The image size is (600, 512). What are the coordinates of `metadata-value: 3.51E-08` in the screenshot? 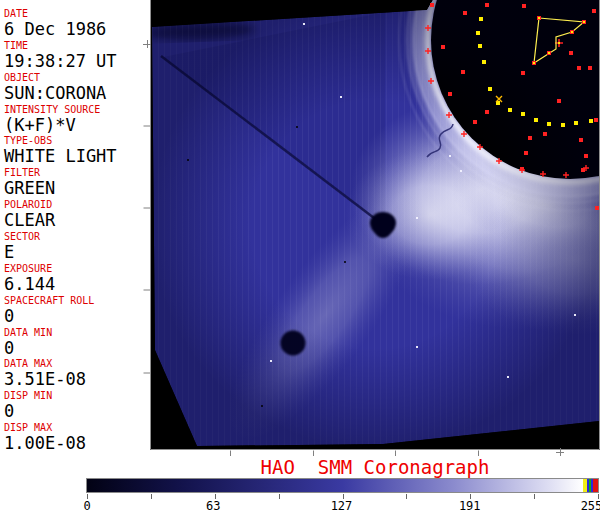 It's located at (77, 379).